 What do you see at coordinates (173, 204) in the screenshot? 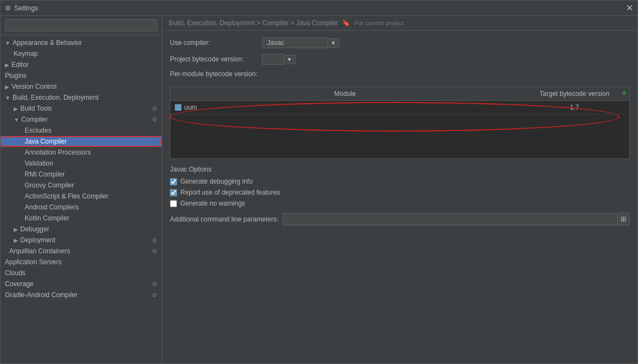
I see `checkbox-nowarnings-input` at bounding box center [173, 204].